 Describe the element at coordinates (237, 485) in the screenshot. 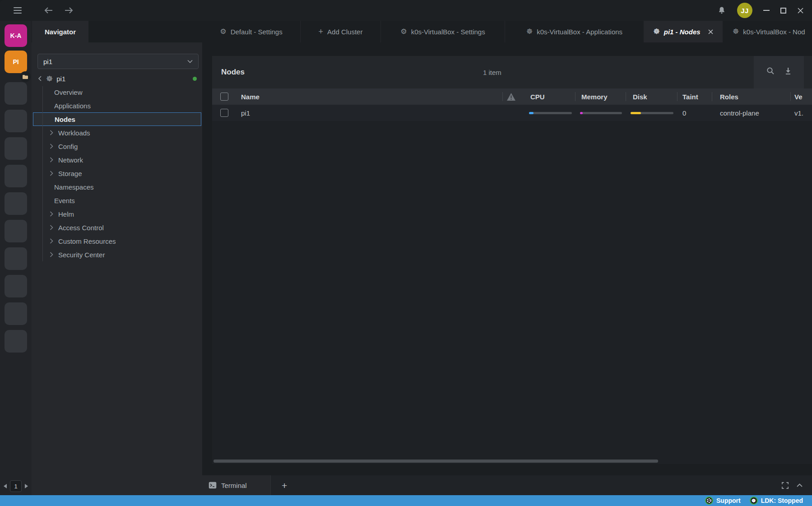

I see `terminal-tab: Terminal` at that location.